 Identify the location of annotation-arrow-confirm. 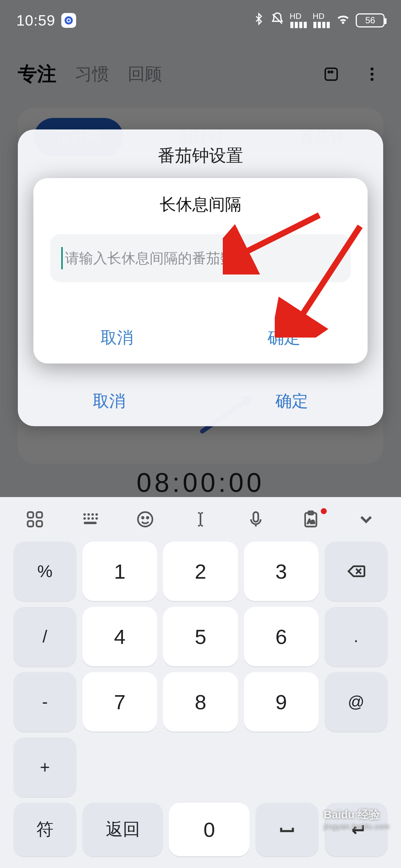
(323, 278).